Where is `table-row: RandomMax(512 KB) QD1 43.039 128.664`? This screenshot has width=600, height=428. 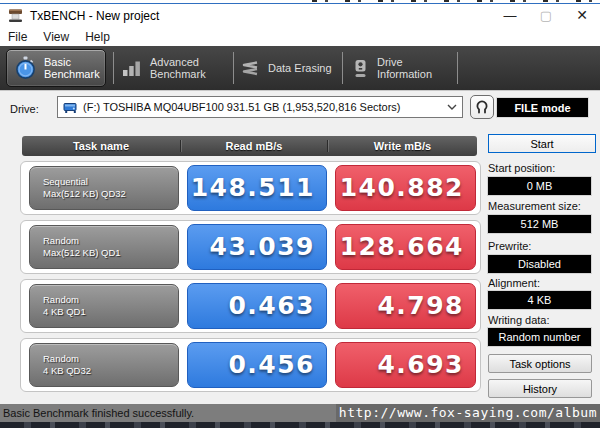 table-row: RandomMax(512 KB) QD1 43.039 128.664 is located at coordinates (250, 247).